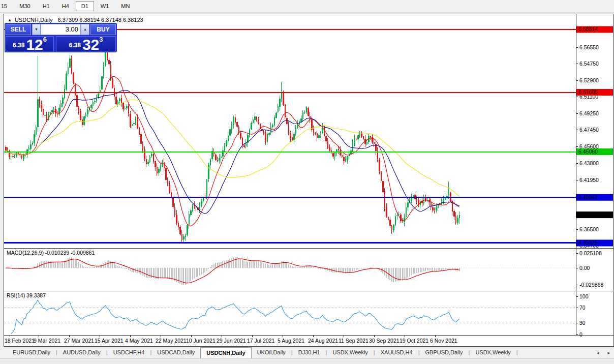 This screenshot has width=614, height=364. What do you see at coordinates (79, 341) in the screenshot?
I see `date-tick-label: 27 Mar 2021` at bounding box center [79, 341].